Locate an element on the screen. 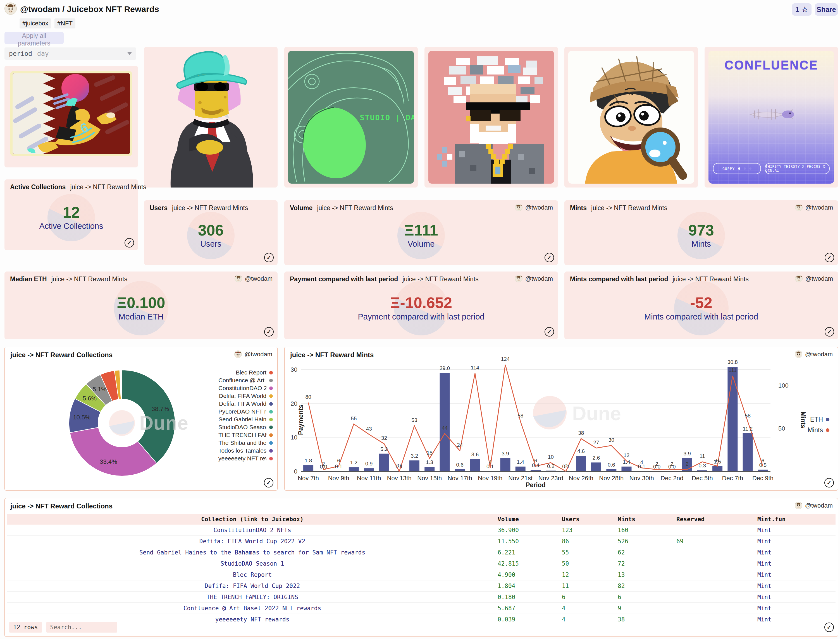 The width and height of the screenshot is (840, 639). tag-juicebox: #juicebox is located at coordinates (35, 24).